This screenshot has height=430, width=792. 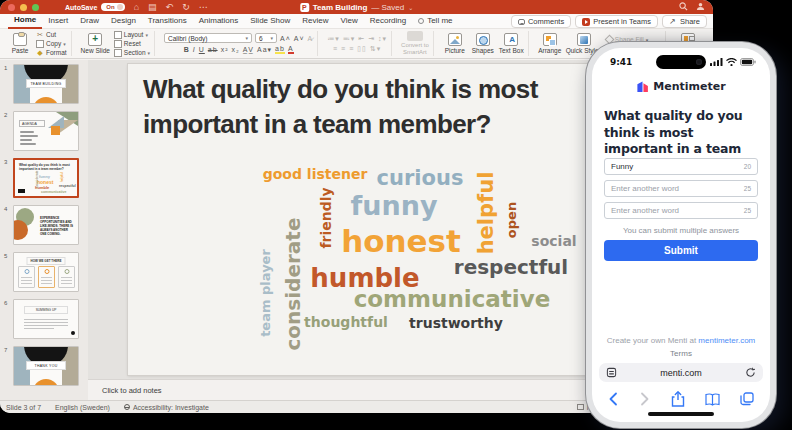 What do you see at coordinates (681, 166) in the screenshot?
I see `answer-input-1: Funny20` at bounding box center [681, 166].